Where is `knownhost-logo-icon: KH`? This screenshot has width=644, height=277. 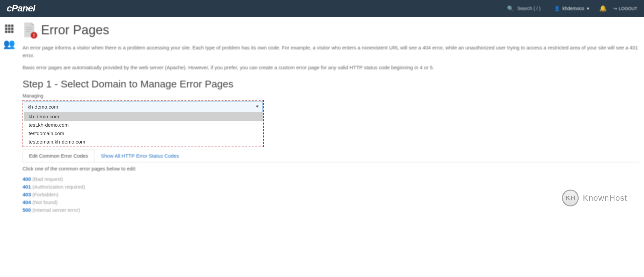
knownhost-logo-icon: KH is located at coordinates (570, 198).